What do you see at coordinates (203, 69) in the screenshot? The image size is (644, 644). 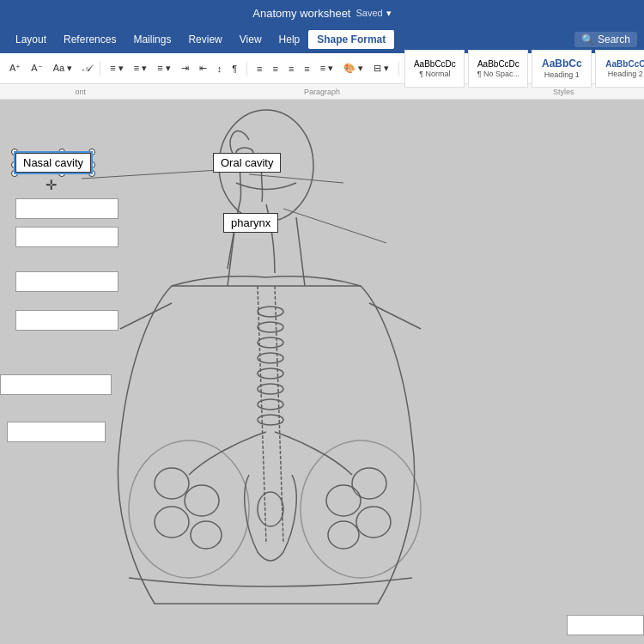 I see `indent-less-btn: ⇤` at bounding box center [203, 69].